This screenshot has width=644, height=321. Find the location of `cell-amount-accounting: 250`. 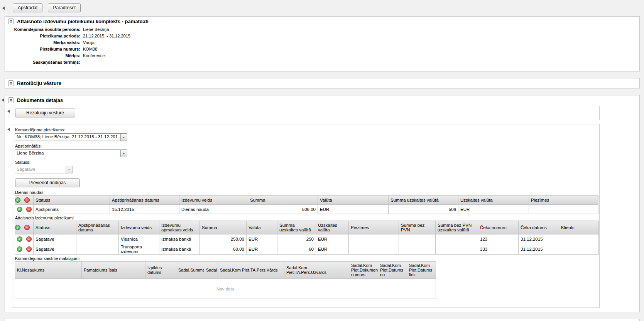

cell-amount-accounting: 250 is located at coordinates (297, 239).